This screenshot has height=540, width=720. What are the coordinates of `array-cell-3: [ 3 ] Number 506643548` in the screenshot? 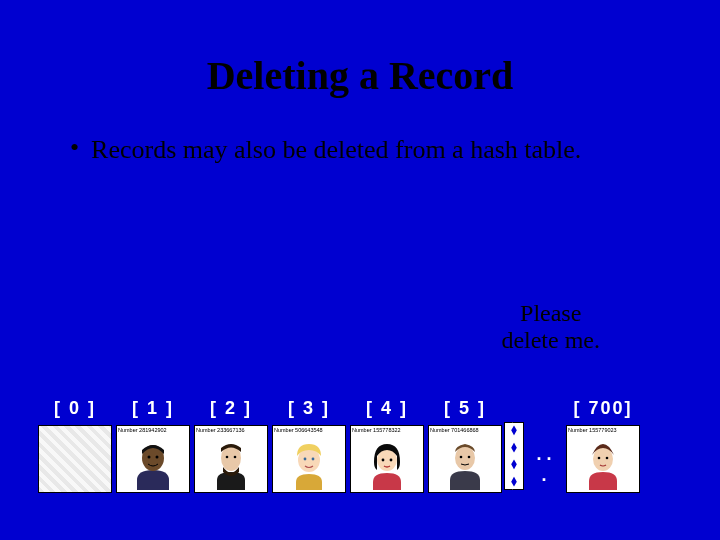 It's located at (309, 446).